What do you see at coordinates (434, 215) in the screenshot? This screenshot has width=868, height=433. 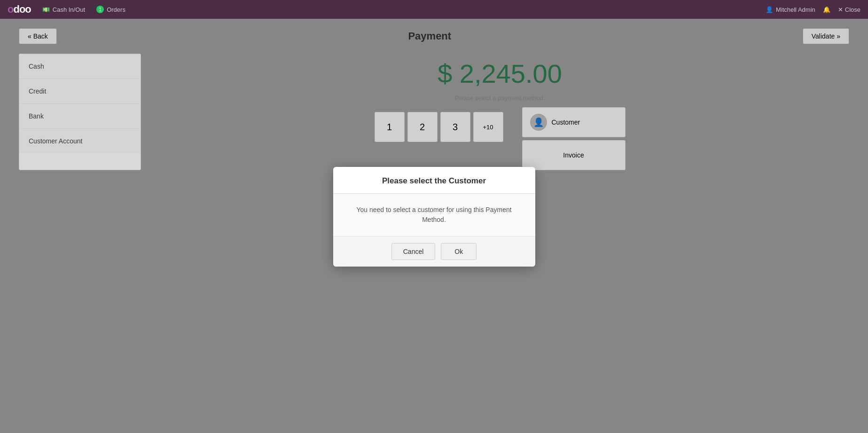 I see `modal-body: You need to select a customer for using …` at bounding box center [434, 215].